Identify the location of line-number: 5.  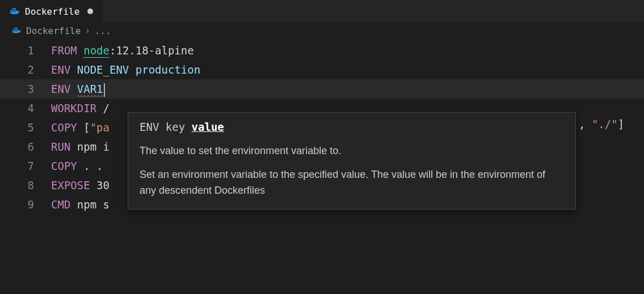
(26, 127).